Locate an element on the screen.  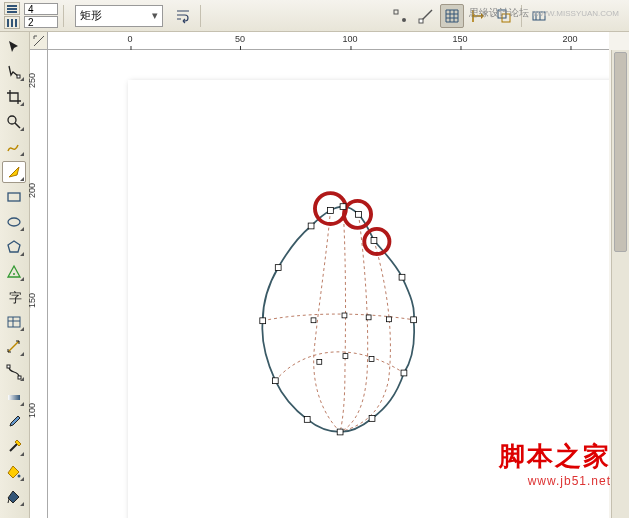
wrap-text-icon is located at coordinates (183, 16).